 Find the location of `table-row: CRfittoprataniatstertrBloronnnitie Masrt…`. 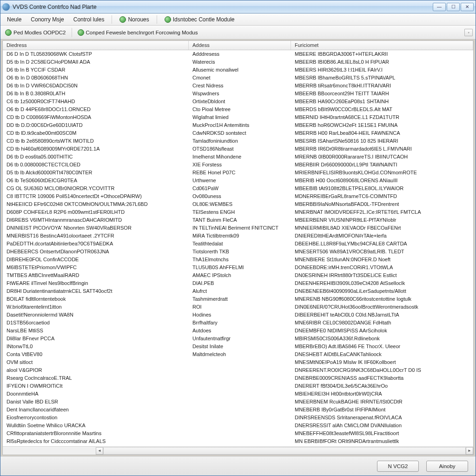

table-row: CRfittoprataniatstertrBloronnnitie Masrt… is located at coordinates (238, 433).